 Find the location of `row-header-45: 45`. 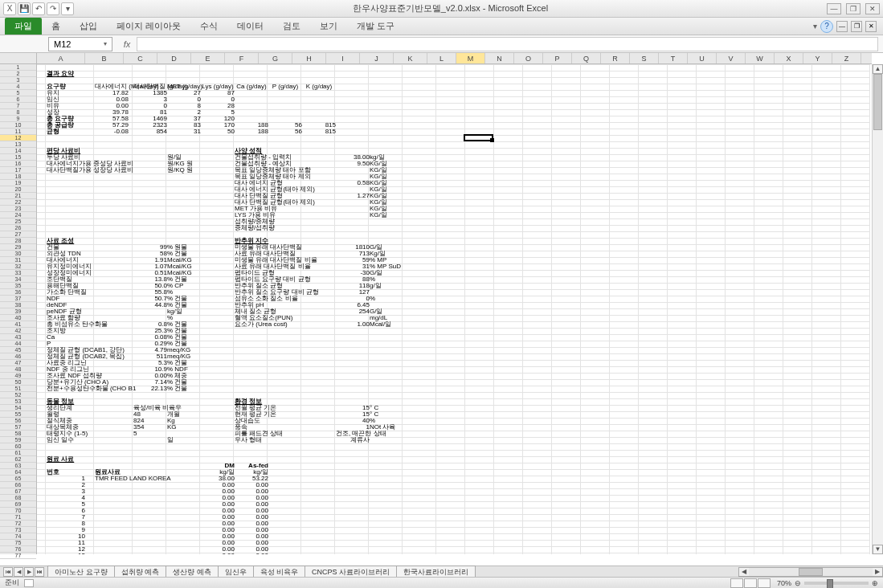

row-header-45: 45 is located at coordinates (18, 350).